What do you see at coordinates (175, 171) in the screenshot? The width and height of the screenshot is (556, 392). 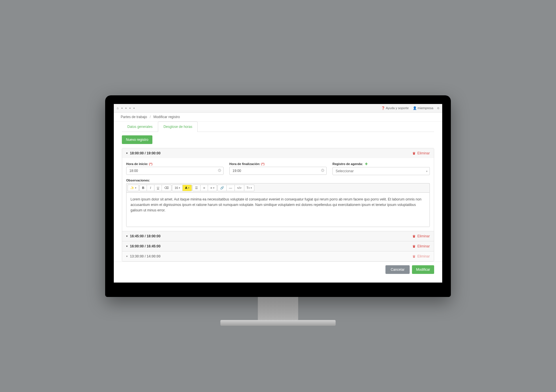 I see `start-time-input` at bounding box center [175, 171].